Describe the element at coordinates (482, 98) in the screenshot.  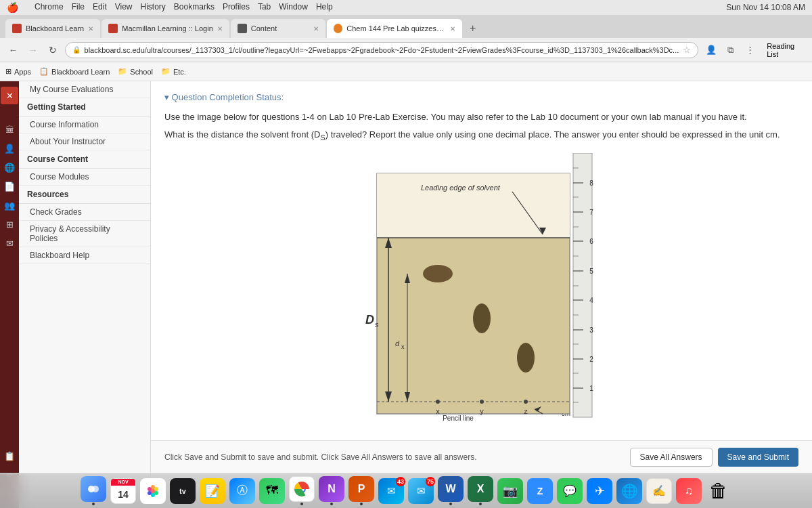
I see `question-status-bar: ▾ Question Completion Status:` at that location.